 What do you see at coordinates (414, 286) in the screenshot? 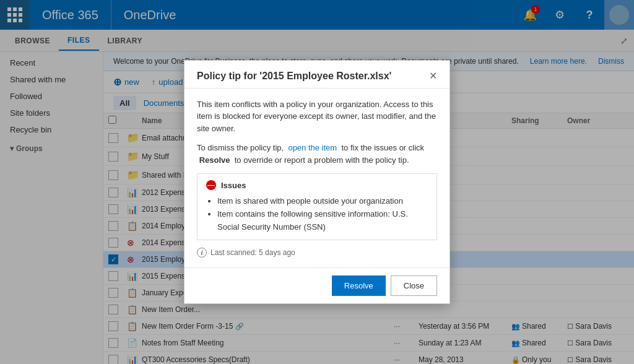
I see `close-button: Close` at bounding box center [414, 286].